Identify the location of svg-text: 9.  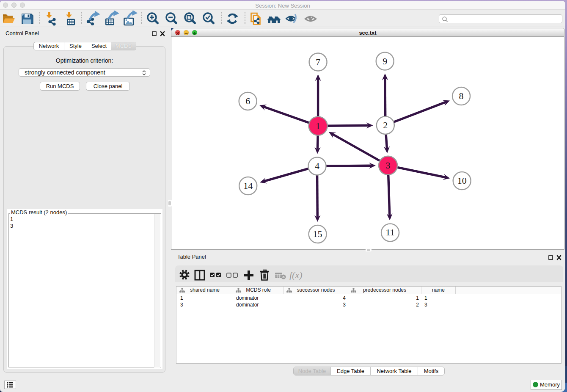
(385, 61).